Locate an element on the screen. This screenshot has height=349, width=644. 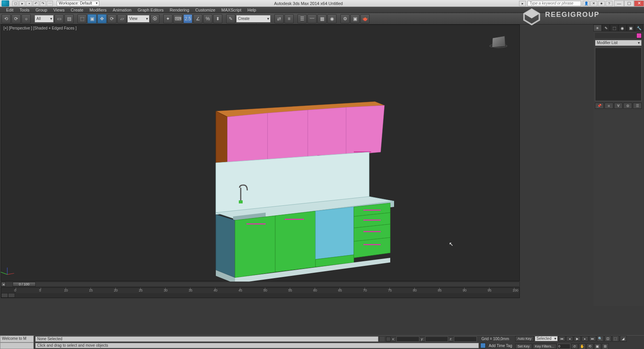
trackbar-key-button is located at coordinates (12, 295).